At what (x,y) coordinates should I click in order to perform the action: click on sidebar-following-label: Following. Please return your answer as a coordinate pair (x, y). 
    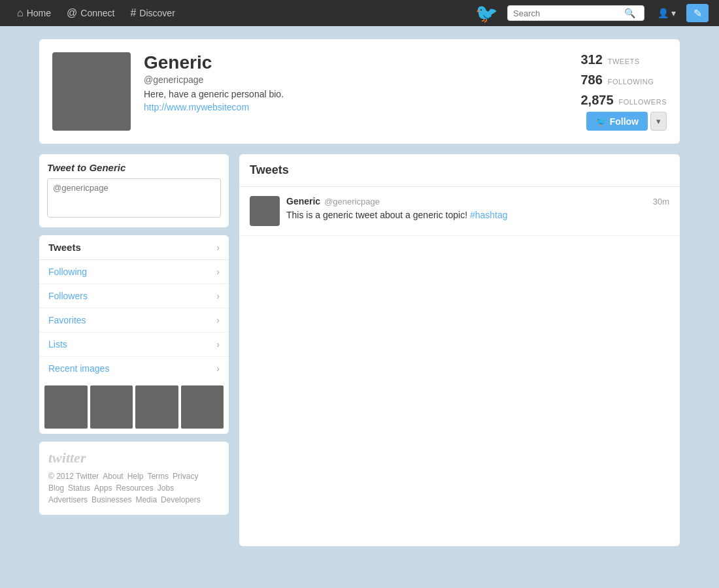
    Looking at the image, I should click on (68, 272).